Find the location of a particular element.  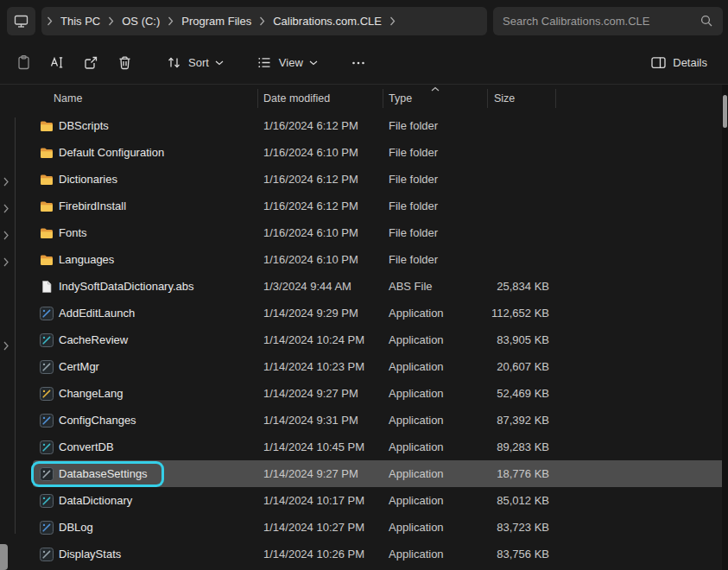

details-icon is located at coordinates (658, 62).